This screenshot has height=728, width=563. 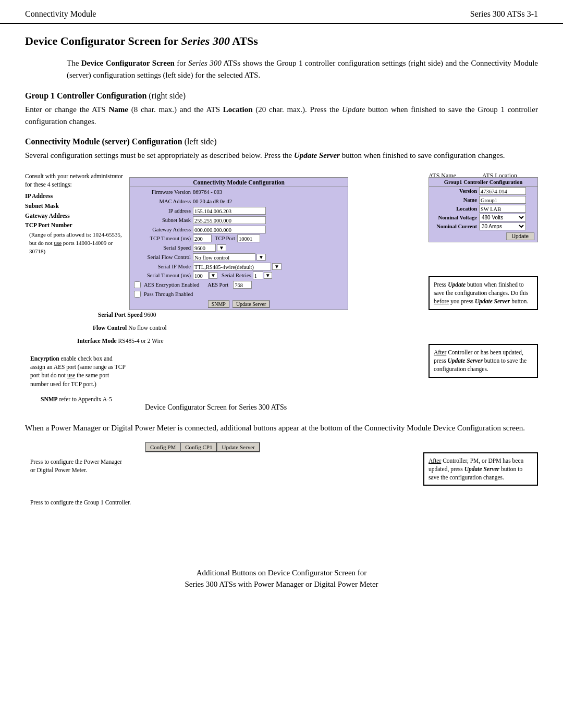 What do you see at coordinates (207, 192) in the screenshot?
I see `firmware-value: 869764 - 003` at bounding box center [207, 192].